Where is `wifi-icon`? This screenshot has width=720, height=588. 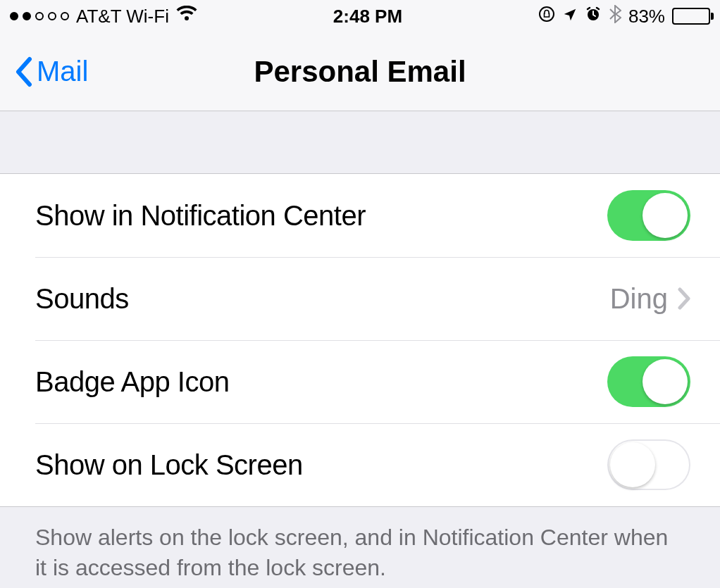
wifi-icon is located at coordinates (187, 17).